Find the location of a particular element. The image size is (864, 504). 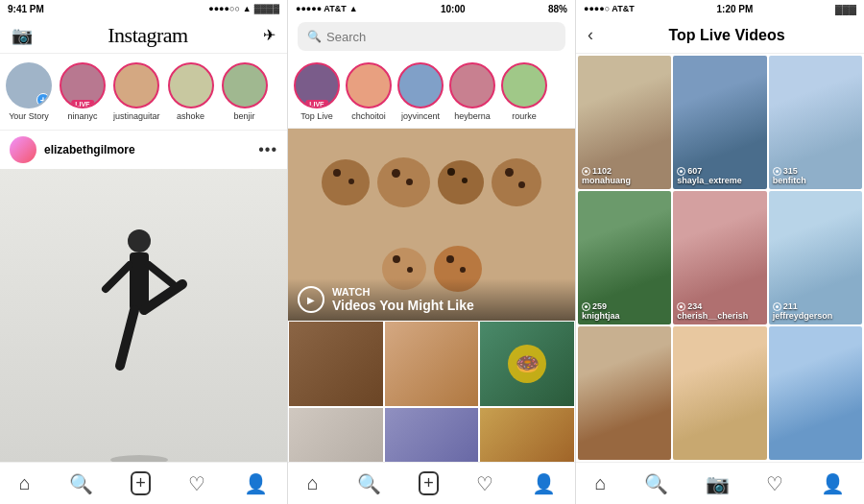

story-item-heyberna: heyberna is located at coordinates (472, 92).